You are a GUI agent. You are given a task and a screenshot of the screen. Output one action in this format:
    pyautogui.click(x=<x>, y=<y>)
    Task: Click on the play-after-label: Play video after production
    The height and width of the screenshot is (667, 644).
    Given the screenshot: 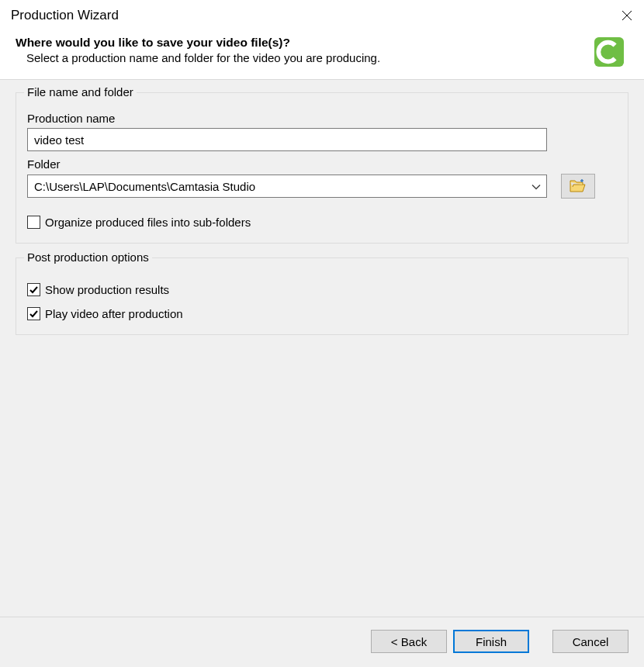 What is the action you would take?
    pyautogui.click(x=114, y=313)
    